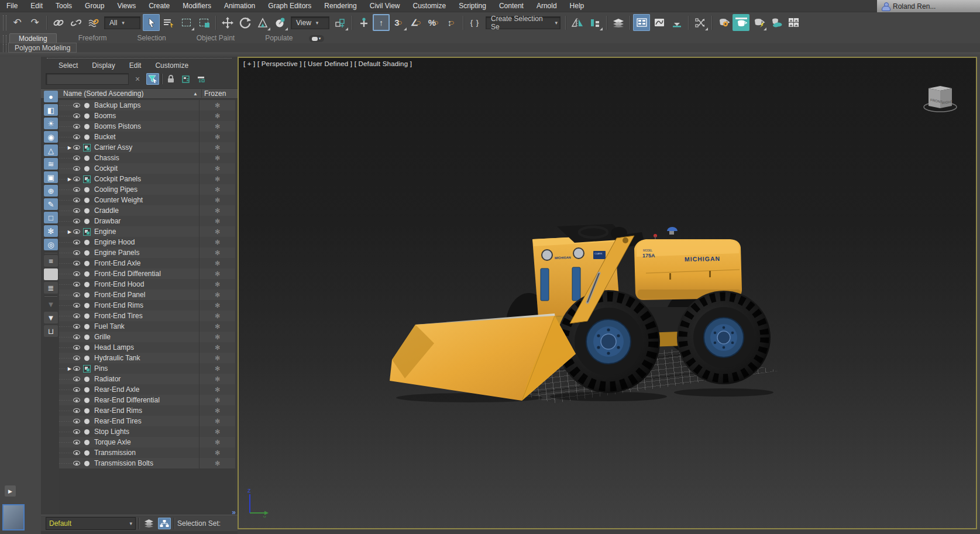 This screenshot has width=980, height=534. Describe the element at coordinates (151, 39) in the screenshot. I see `ribbon-tab: Selection` at that location.